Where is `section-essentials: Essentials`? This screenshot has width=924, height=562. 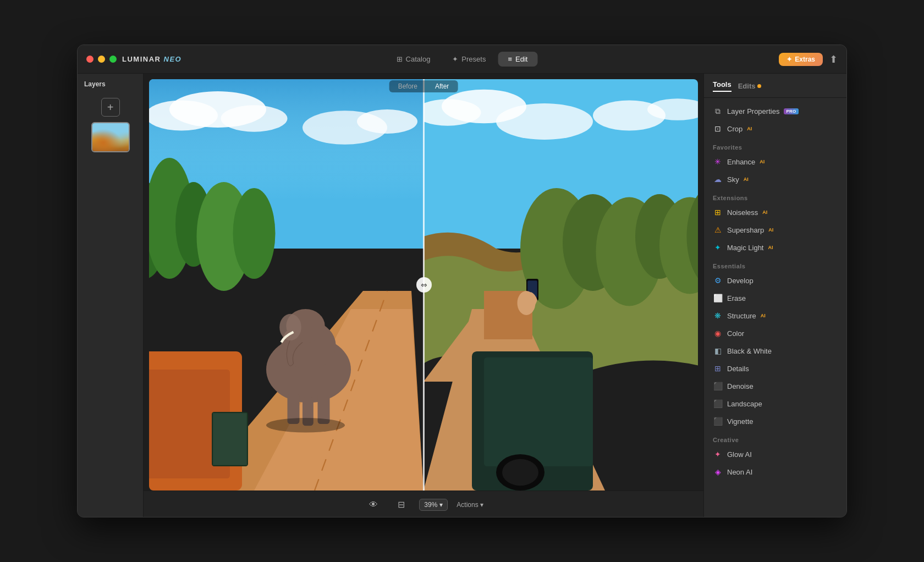
section-essentials: Essentials is located at coordinates (776, 264).